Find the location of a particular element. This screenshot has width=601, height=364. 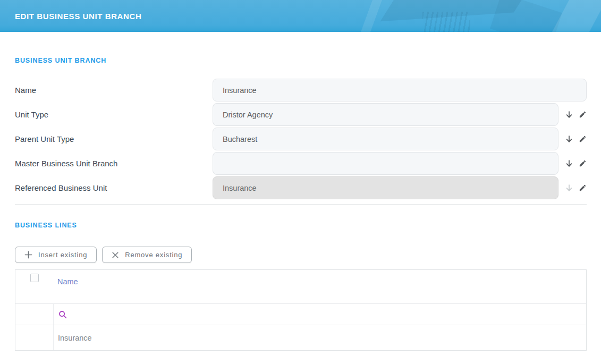

table-cell-name: Insurance is located at coordinates (75, 338).